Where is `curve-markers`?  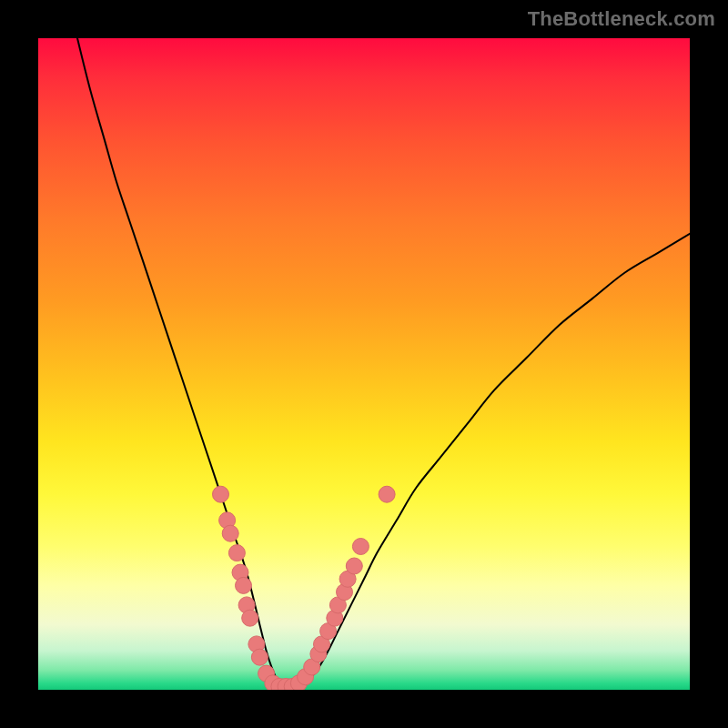
curve-markers is located at coordinates (304, 588).